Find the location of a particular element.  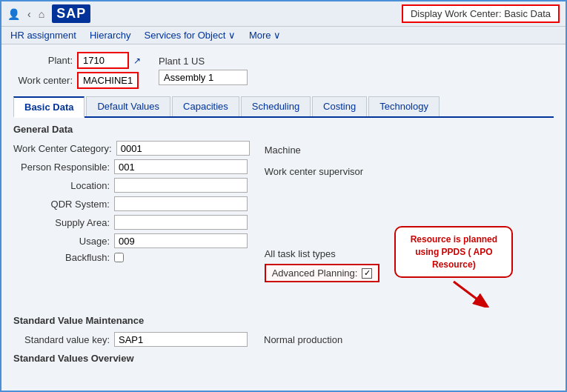

wc-category-input is located at coordinates (183, 148).